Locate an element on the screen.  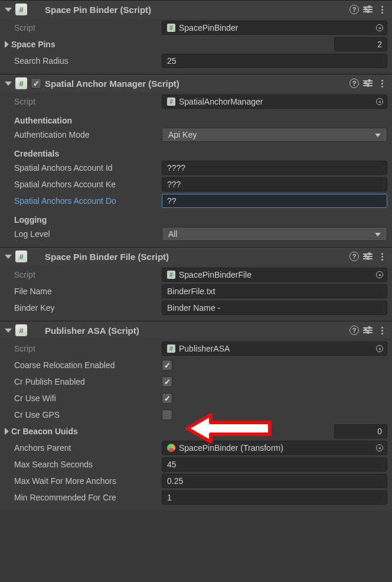
object-field-text: PublisherASA is located at coordinates (204, 349).